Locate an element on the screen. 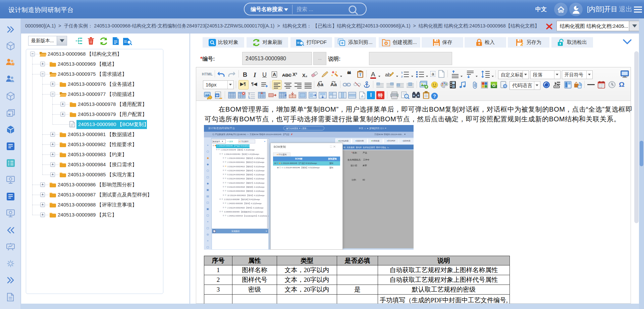  svg-text: 1 is located at coordinates (402, 72).